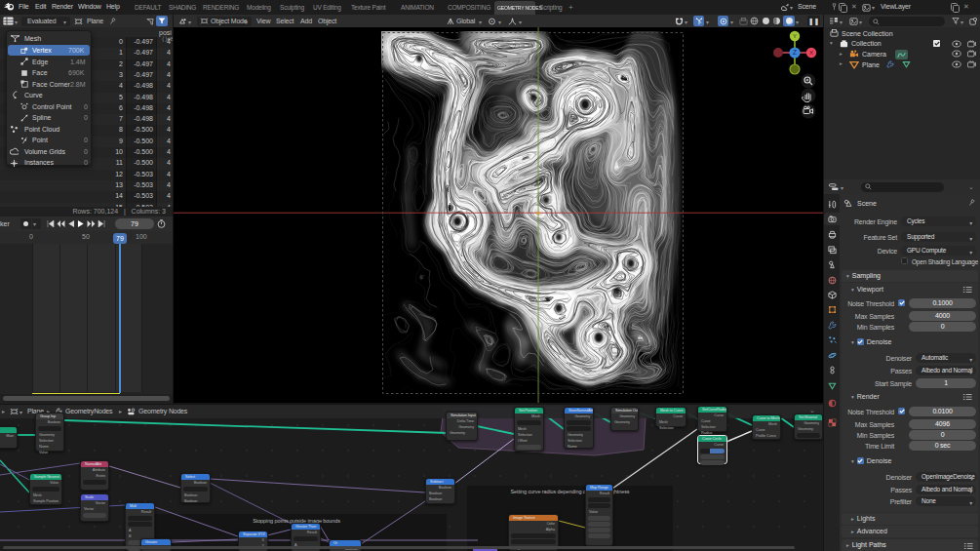 Image resolution: width=980 pixels, height=551 pixels. What do you see at coordinates (795, 53) in the screenshot?
I see `svg-text: Z` at bounding box center [795, 53].